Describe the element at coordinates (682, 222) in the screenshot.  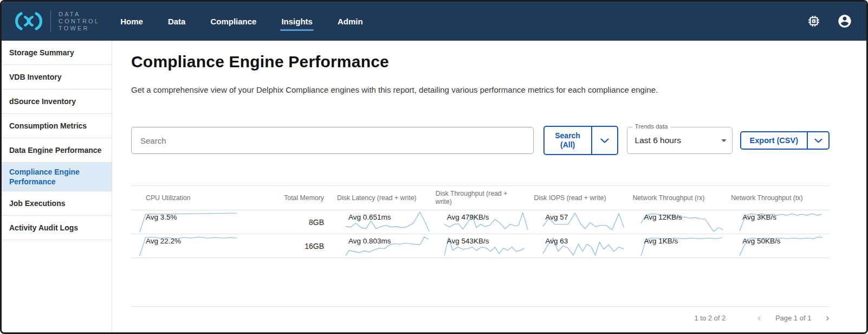
I see `metric-cell-network-throughput-rx: Avg 12KB/s` at that location.